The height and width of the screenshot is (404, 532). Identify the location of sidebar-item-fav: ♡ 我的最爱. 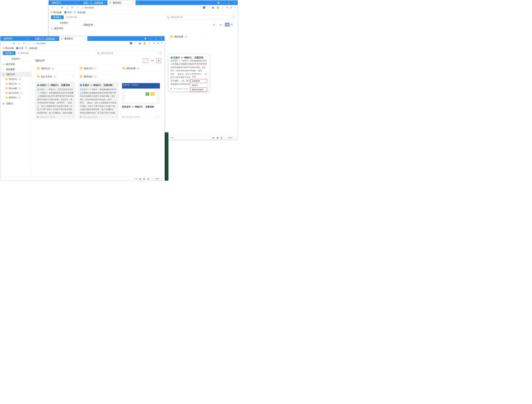
(16, 69).